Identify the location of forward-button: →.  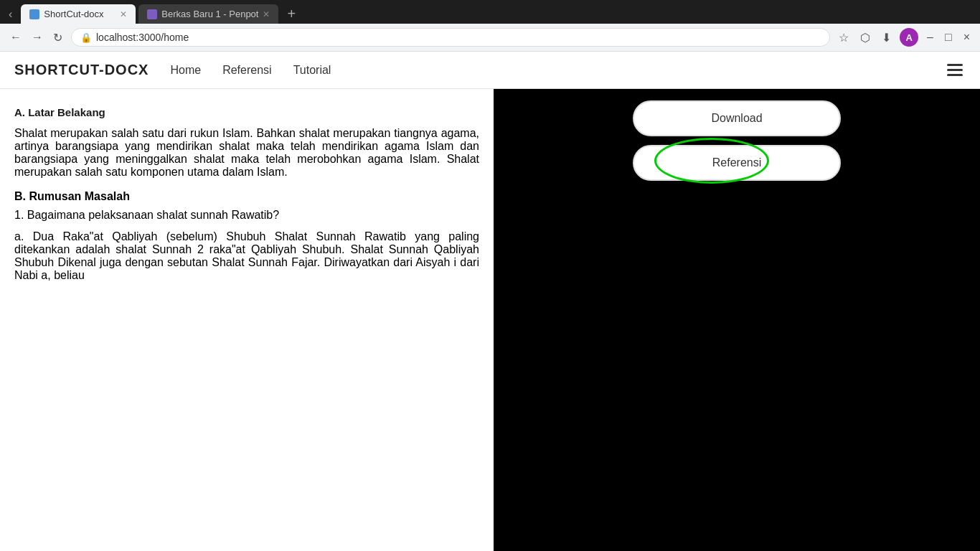
(37, 37).